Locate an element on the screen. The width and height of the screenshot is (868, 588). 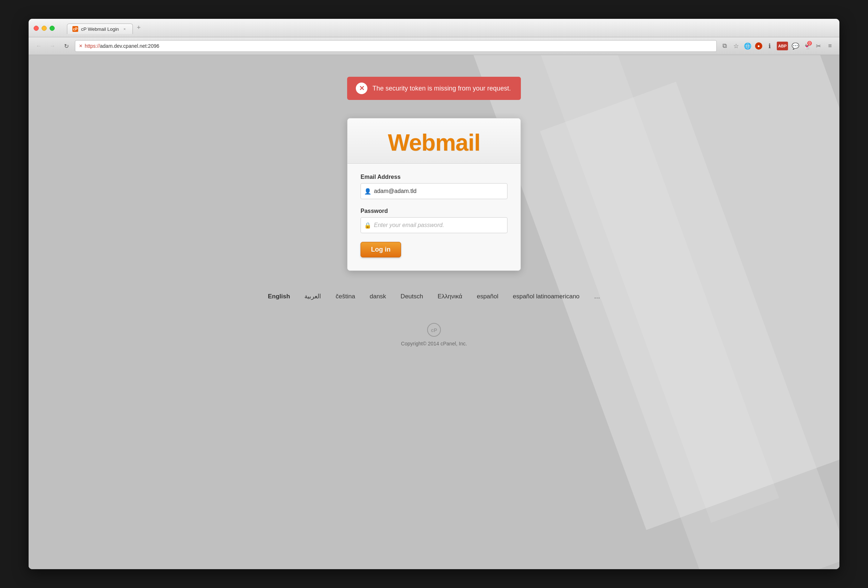
address-field: ✕ https://adam.dev.cpanel.net:2096 is located at coordinates (396, 46).